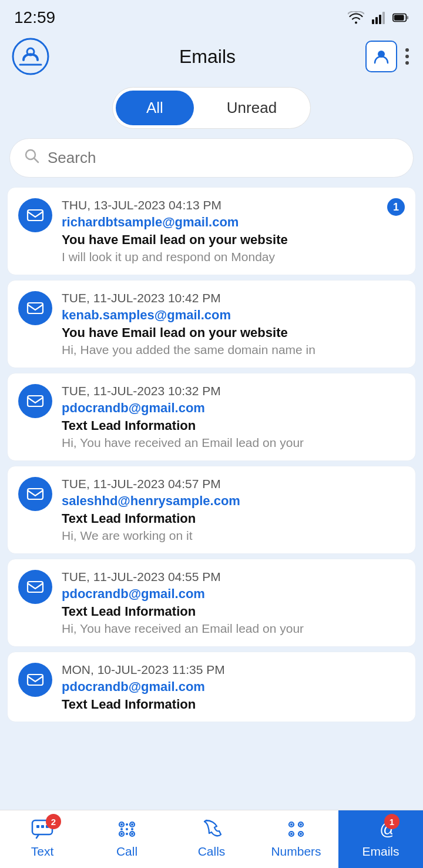  Describe the element at coordinates (381, 839) in the screenshot. I see `nav-item-emails: @ 1 Emails` at that location.